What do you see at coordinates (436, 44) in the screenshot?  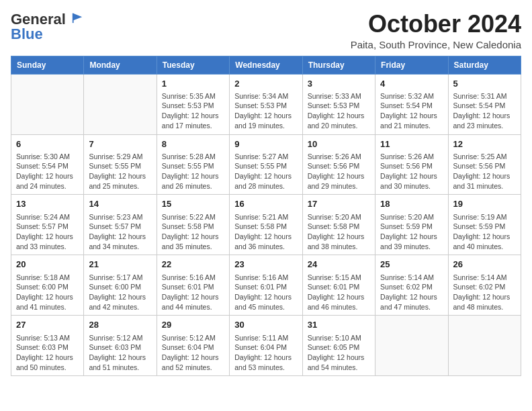 I see `location-subtitle: Paita, South Province, New Caledonia` at bounding box center [436, 44].